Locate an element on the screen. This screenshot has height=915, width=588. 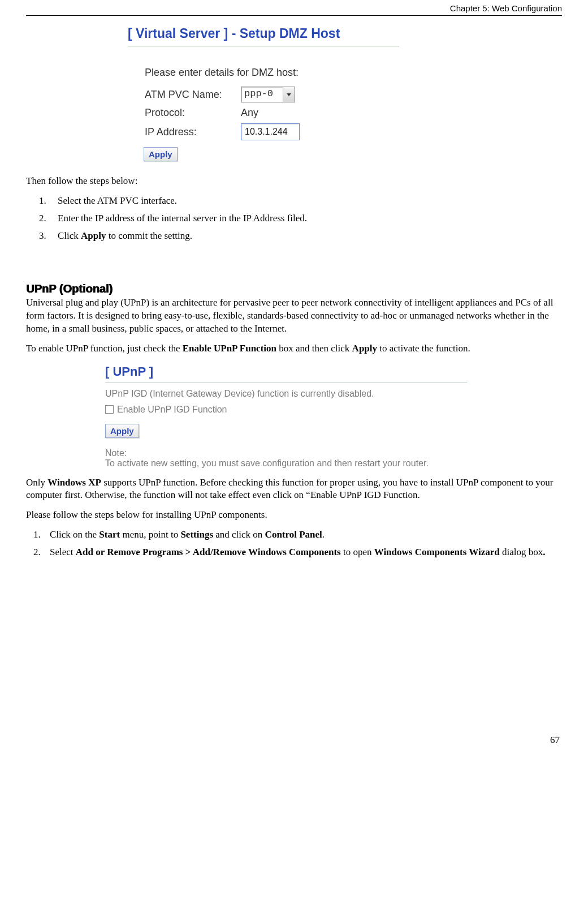
upnp-note-heading: Note: is located at coordinates (303, 453).